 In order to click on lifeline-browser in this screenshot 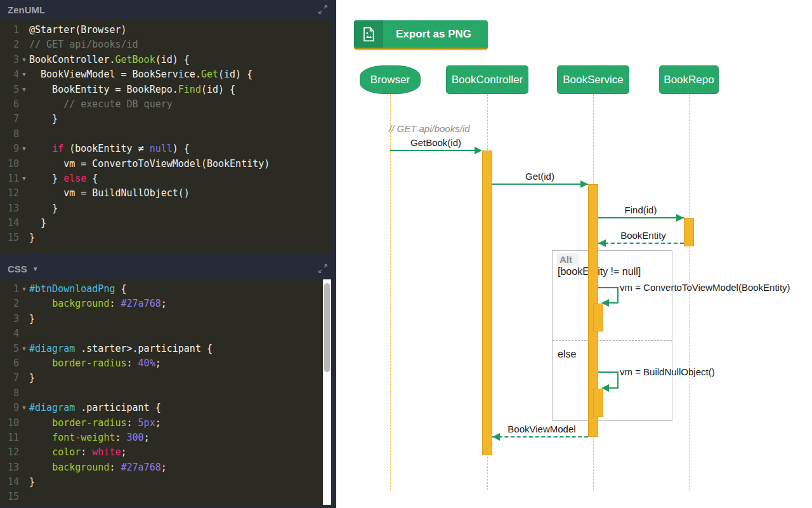, I will do `click(391, 292)`.